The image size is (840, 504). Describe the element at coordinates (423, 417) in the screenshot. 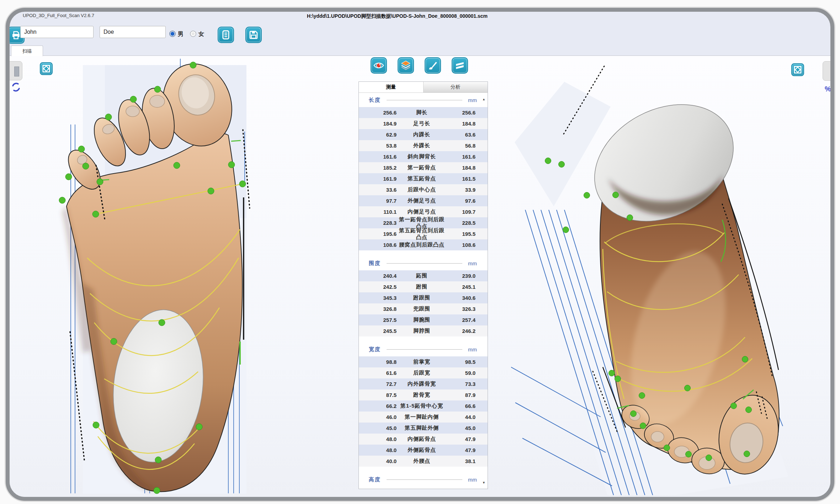

I see `measure-row: 46.0第一脚趾内侧44.0` at that location.